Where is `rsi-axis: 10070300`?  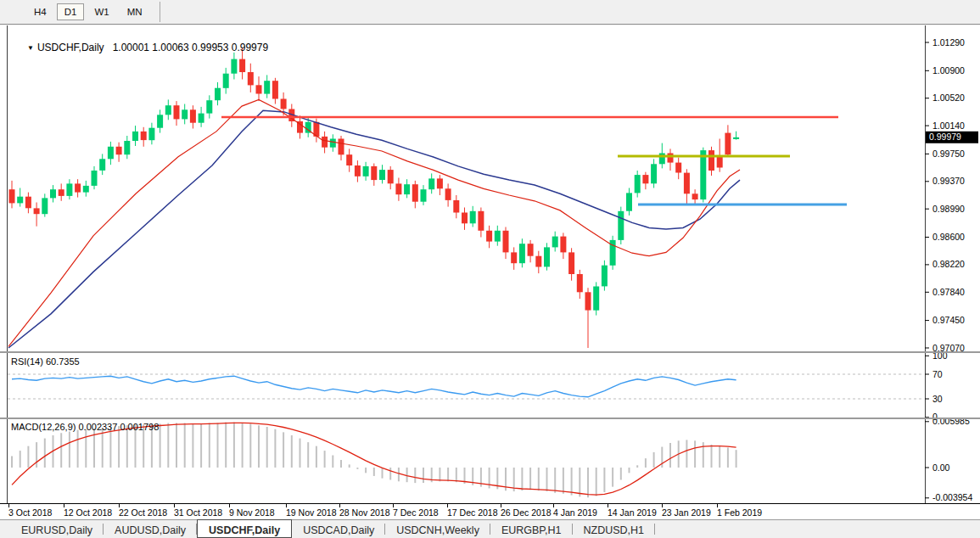
rsi-axis: 10070300 is located at coordinates (937, 387).